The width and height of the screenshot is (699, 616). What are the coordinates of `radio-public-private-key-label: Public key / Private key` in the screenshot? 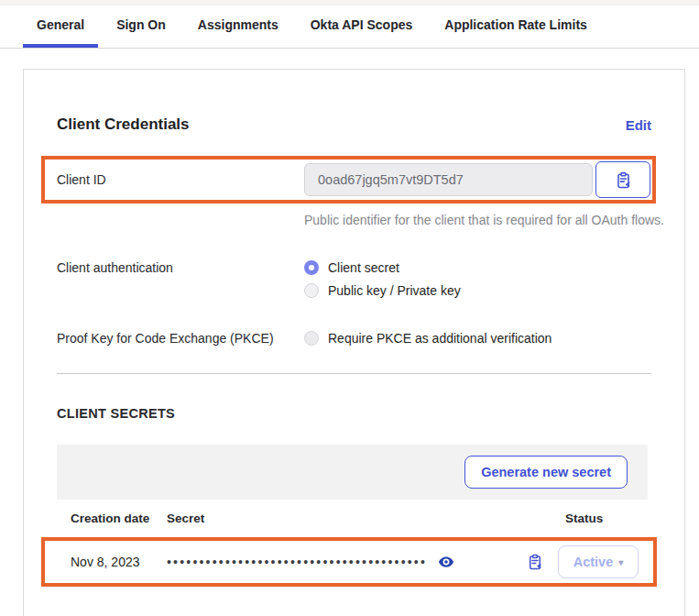 It's located at (394, 291).